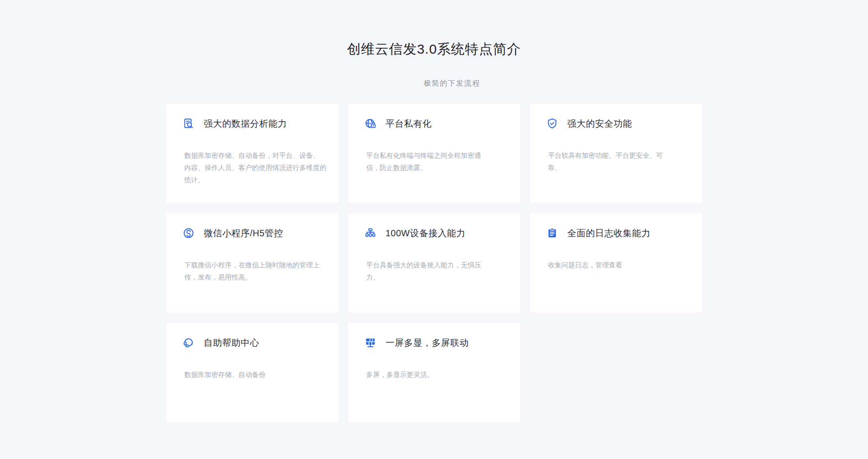 Image resolution: width=868 pixels, height=459 pixels. What do you see at coordinates (255, 168) in the screenshot?
I see `feature-card-description: 数据库加密存储、自动备份，对平台、设备、 内容、操作人员、客户的使用情况进行多维…` at bounding box center [255, 168].